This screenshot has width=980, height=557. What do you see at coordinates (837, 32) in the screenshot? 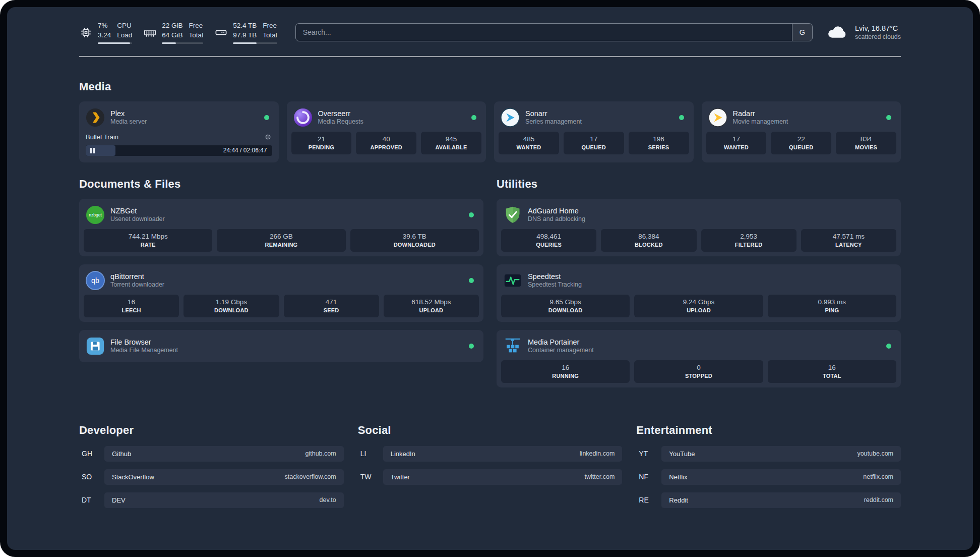
I see `cloud-icon` at bounding box center [837, 32].